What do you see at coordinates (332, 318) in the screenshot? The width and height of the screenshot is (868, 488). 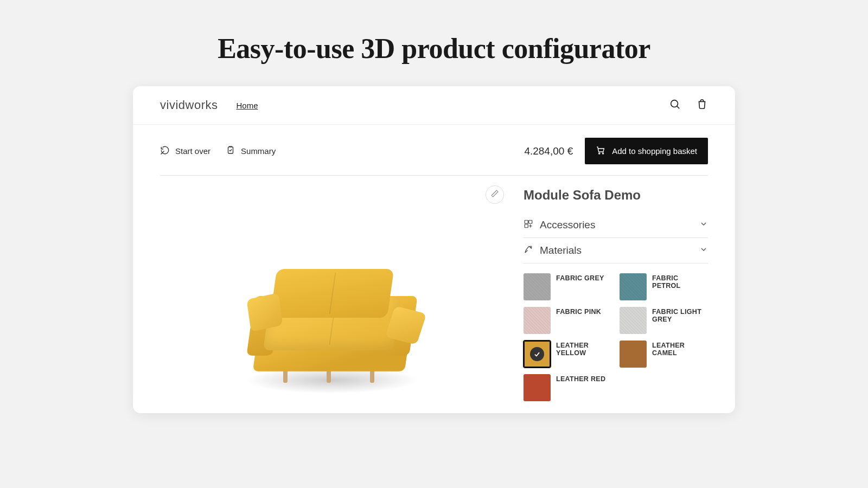 I see `sofa-render` at bounding box center [332, 318].